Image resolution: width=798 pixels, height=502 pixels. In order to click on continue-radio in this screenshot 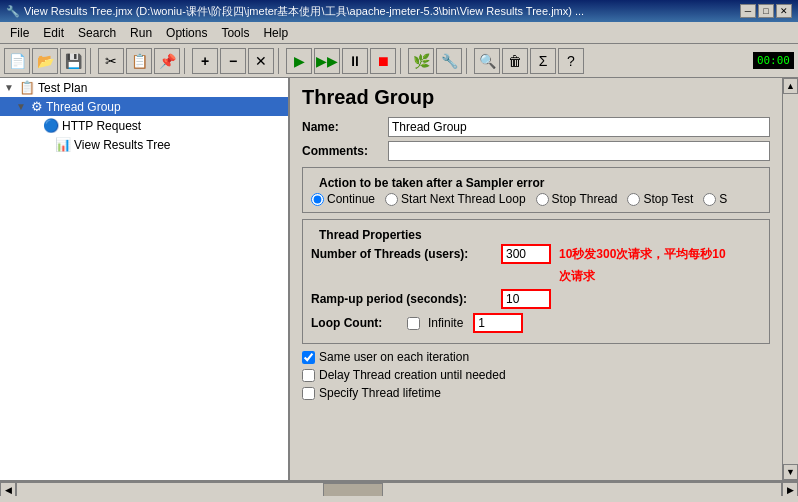, I will do `click(318, 200)`.